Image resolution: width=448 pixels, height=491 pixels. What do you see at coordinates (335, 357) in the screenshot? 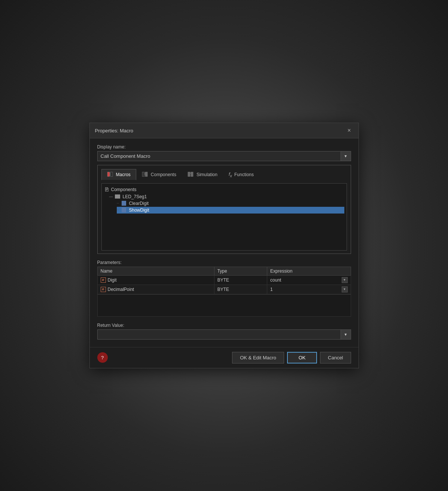
I see `cancel-button: Cancel` at bounding box center [335, 357].